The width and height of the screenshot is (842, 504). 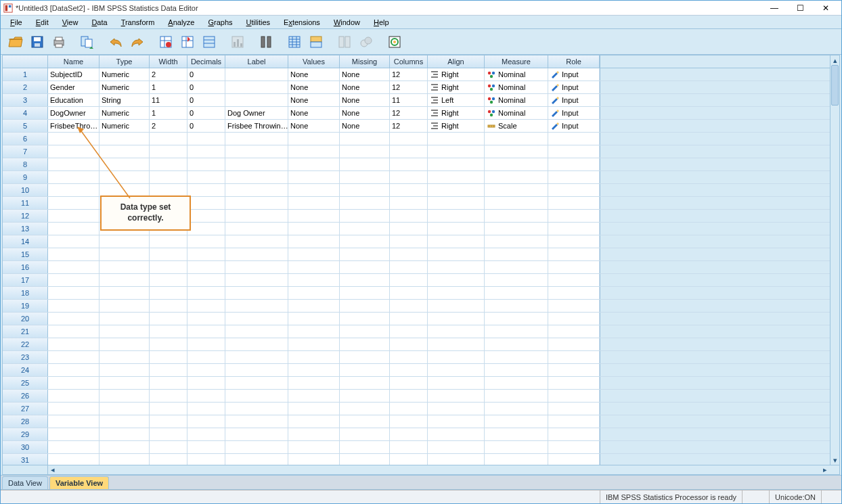 I want to click on empty-row: 6, so click(x=421, y=139).